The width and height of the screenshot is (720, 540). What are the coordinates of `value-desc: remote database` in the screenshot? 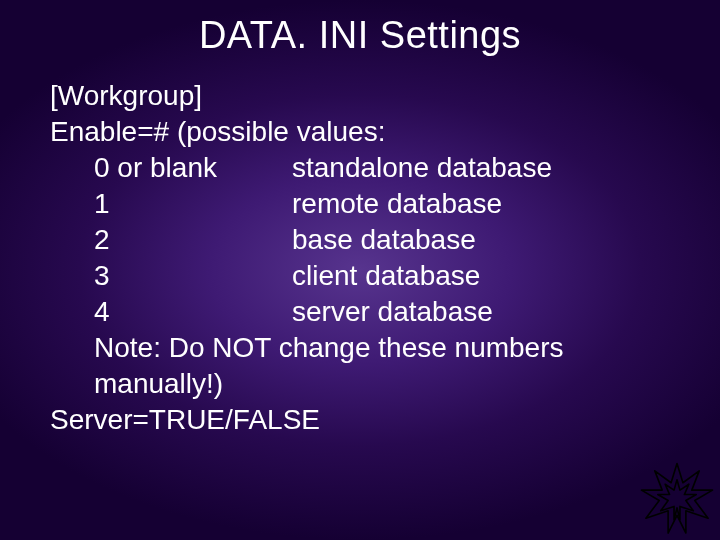 It's located at (397, 204).